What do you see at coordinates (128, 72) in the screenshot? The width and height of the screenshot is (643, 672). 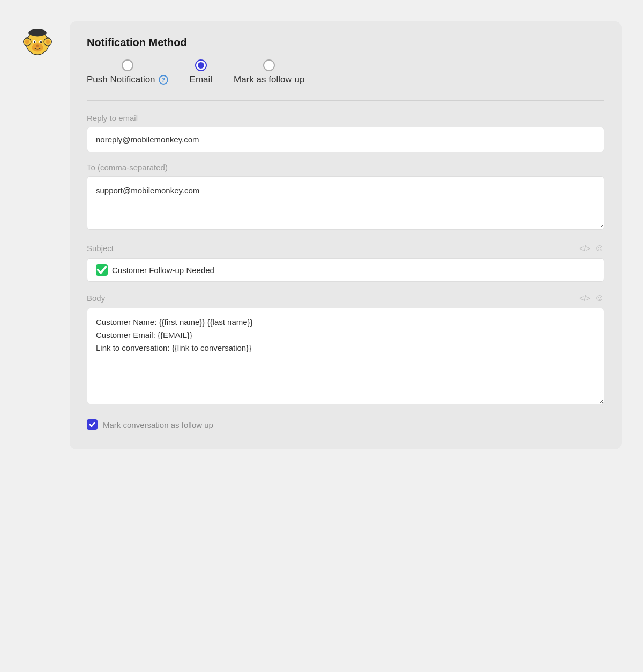 I see `method-push-notification: Push Notification ?` at bounding box center [128, 72].